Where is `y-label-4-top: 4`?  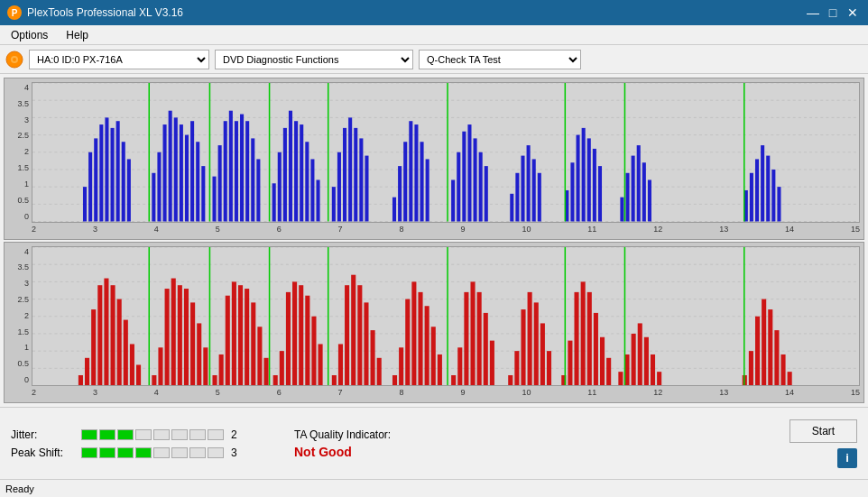 y-label-4-top: 4 is located at coordinates (27, 88).